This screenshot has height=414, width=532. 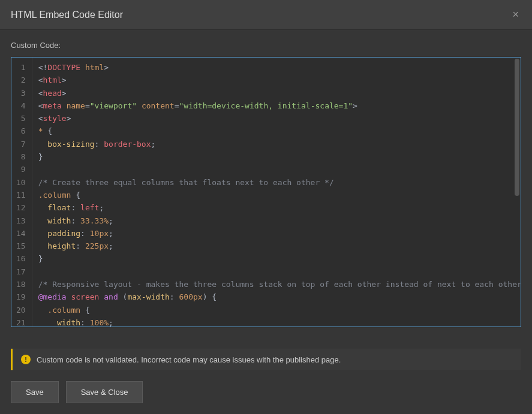 What do you see at coordinates (21, 119) in the screenshot?
I see `line-number: 5` at bounding box center [21, 119].